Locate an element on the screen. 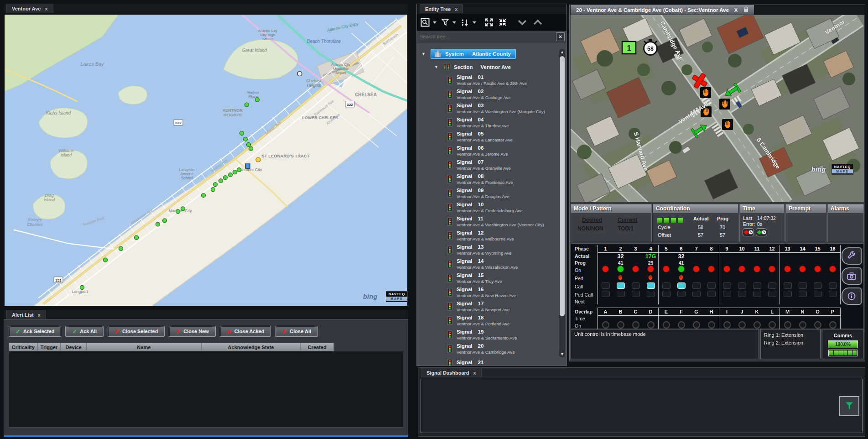  column-header-name: Name is located at coordinates (144, 347).